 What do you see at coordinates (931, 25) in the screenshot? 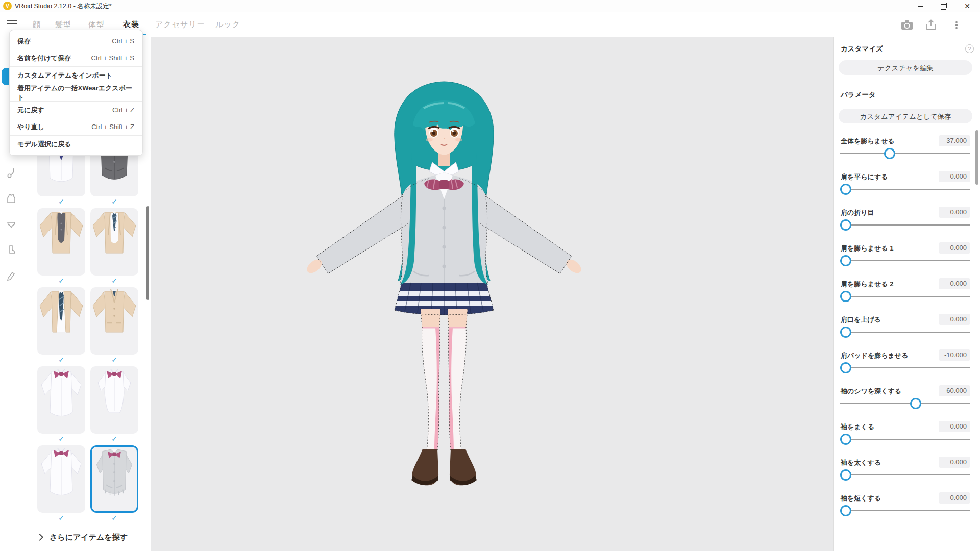
I see `export-icon` at bounding box center [931, 25].